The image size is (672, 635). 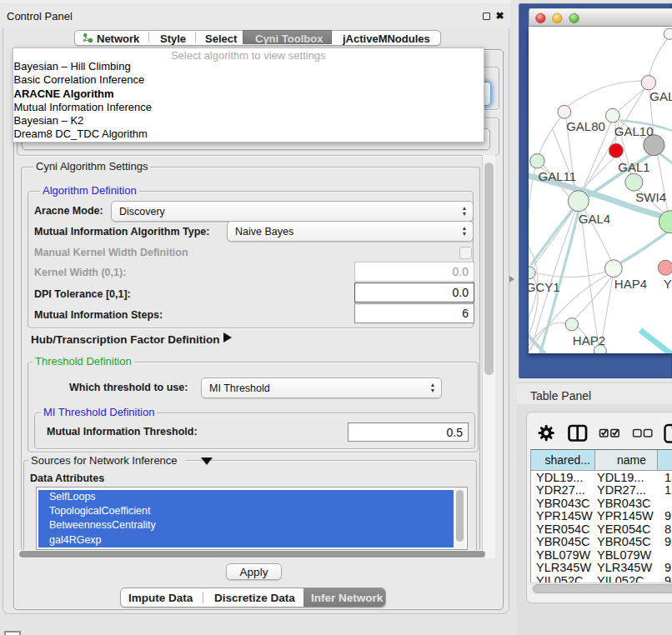 I want to click on svg-text: YJ, so click(x=668, y=283).